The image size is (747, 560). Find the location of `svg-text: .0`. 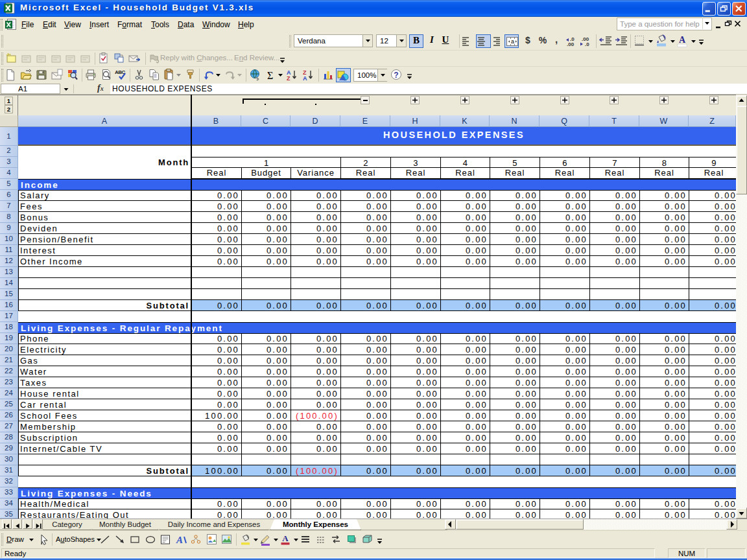

svg-text: .0 is located at coordinates (587, 44).